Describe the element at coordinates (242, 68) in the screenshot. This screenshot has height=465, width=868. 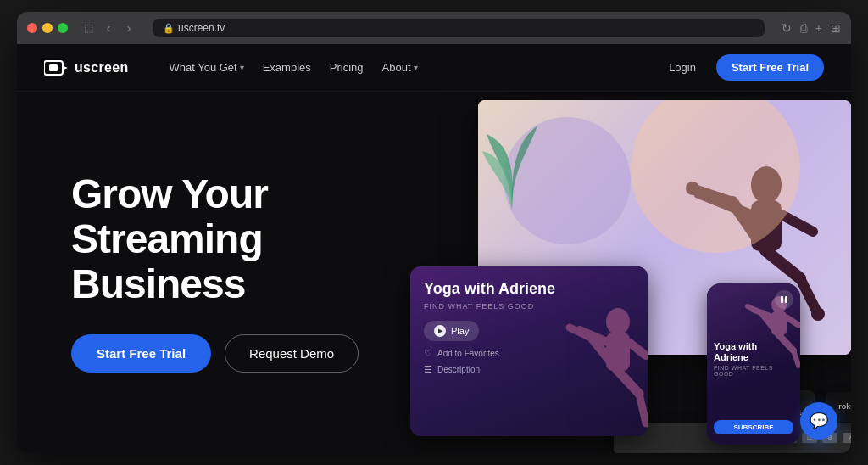
I see `what-you-get-chevron-icon: ▾` at that location.